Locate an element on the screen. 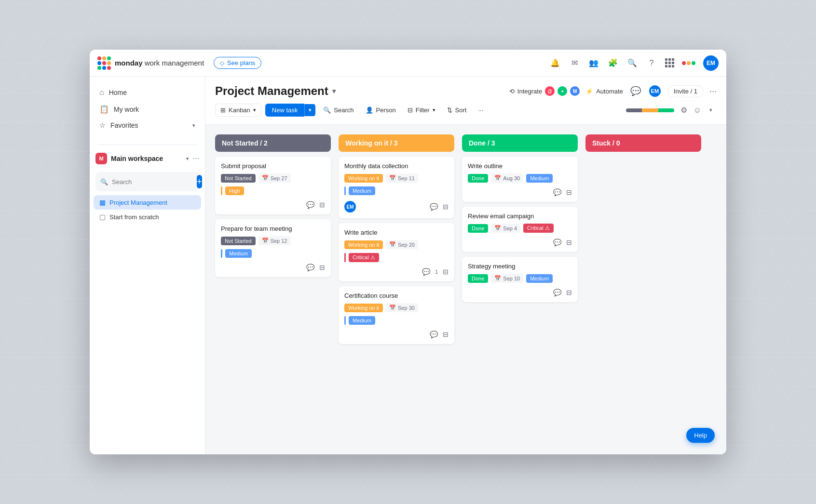 This screenshot has width=816, height=504. top-nav: monday work management See plans 🔔 ✉ 👥 🧩… is located at coordinates (408, 63).